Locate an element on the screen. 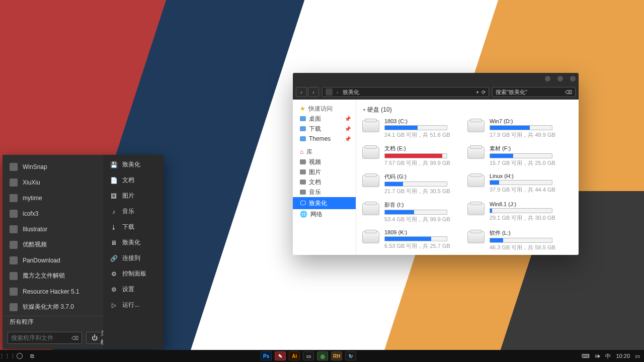  drive-item: Linux (H:) 37.9 GB 可用，共 44.4 GB is located at coordinates (519, 184).